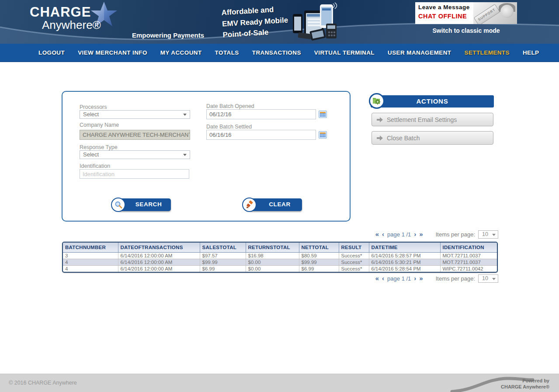 Image resolution: width=559 pixels, height=392 pixels. What do you see at coordinates (469, 268) in the screenshot?
I see `cell-identification: WIPC.72711.0042` at bounding box center [469, 268].